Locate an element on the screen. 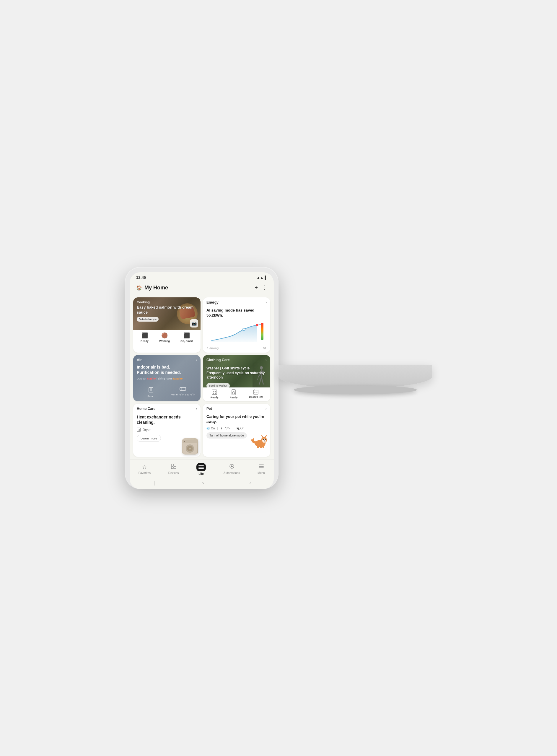  clothing-arrow-icon: › is located at coordinates (266, 360).